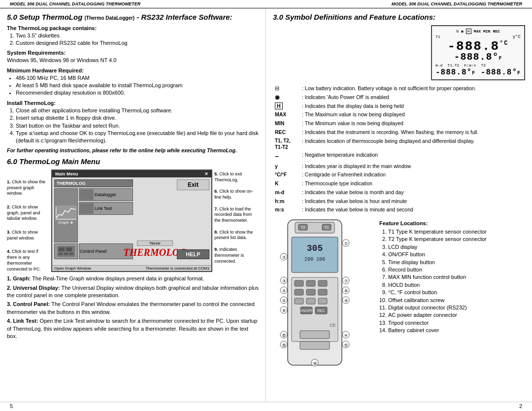 The width and height of the screenshot is (532, 411). I want to click on feature-title: Feature Locations:, so click(452, 223).